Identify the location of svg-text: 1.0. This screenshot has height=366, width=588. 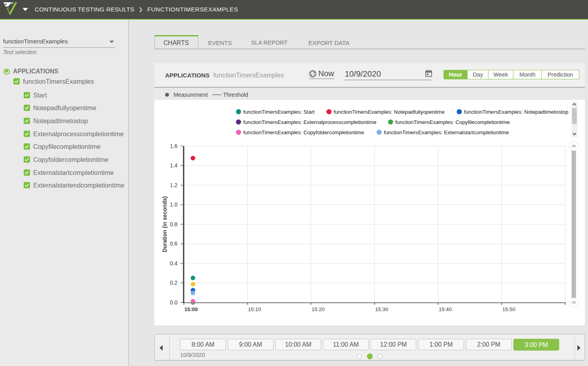
(174, 205).